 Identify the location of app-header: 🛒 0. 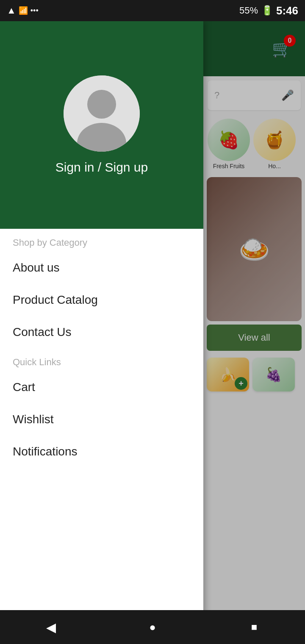
(254, 49).